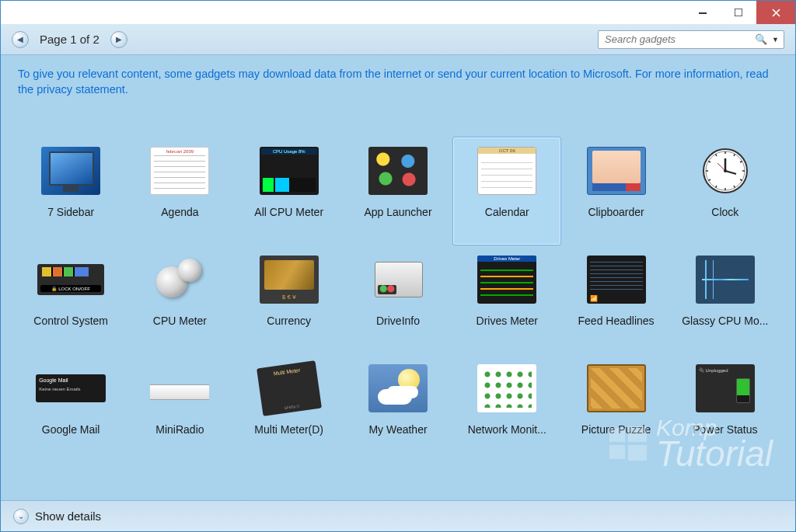 The image size is (796, 532). I want to click on gadget-item: Drives Meter, so click(507, 300).